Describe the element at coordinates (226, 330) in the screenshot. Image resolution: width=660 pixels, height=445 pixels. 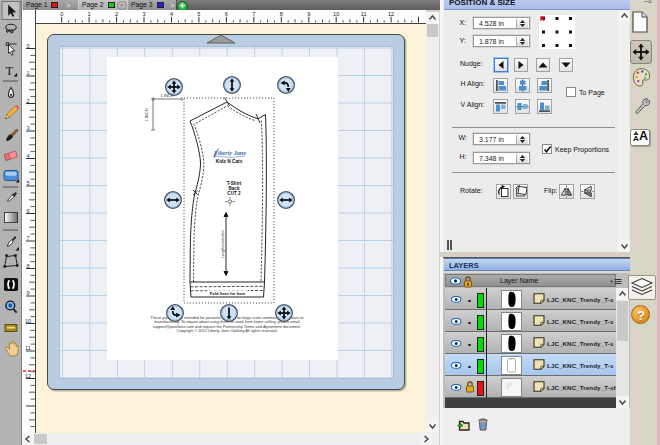
I see `svg-text:Copyright © 2015 Liberty Jane: Copyright © 2015 Liberty Jane Clothing A…` at that location.